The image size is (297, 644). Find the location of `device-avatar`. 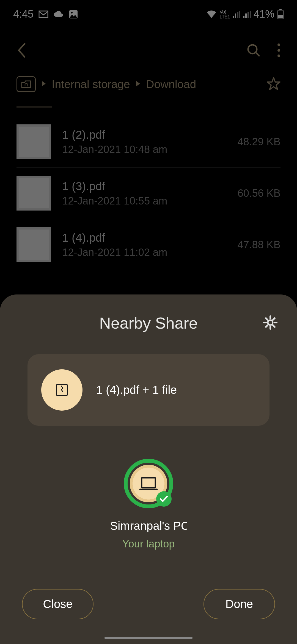

device-avatar is located at coordinates (148, 484).